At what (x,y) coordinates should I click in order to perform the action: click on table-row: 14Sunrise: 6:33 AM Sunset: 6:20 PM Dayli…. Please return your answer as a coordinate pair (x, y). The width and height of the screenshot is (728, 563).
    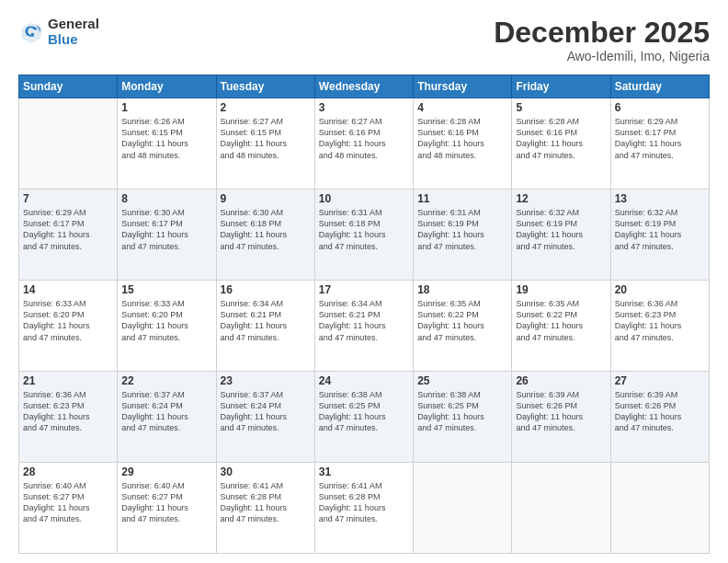
    Looking at the image, I should click on (68, 326).